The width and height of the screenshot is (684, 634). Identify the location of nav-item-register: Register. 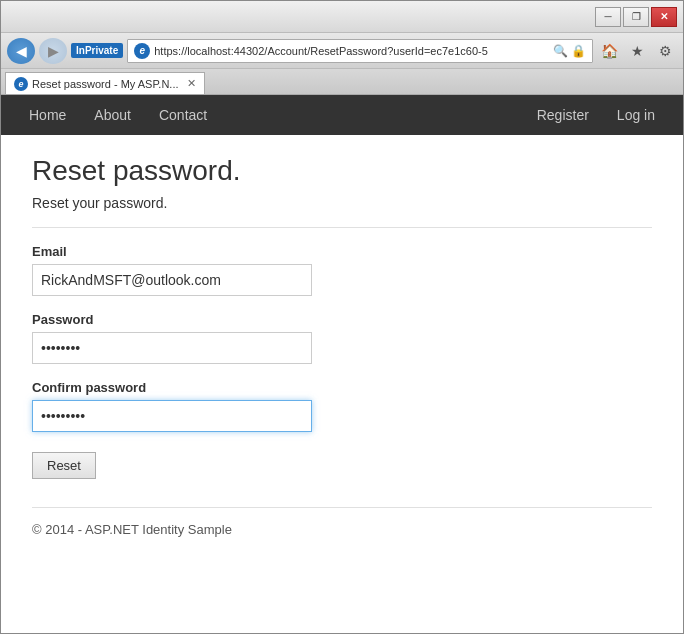
(563, 115).